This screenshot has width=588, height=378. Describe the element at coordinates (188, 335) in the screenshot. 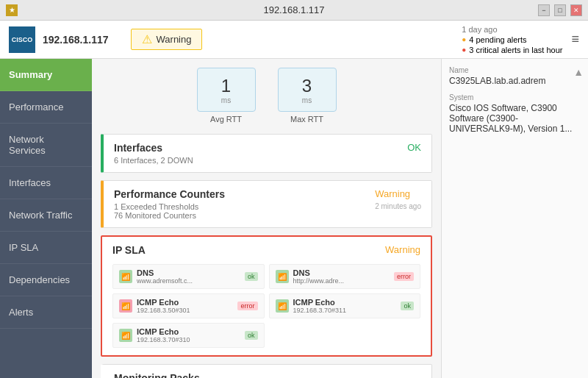

I see `ipsla-info-5: ICMP Echo 192.168.3.70#310` at that location.